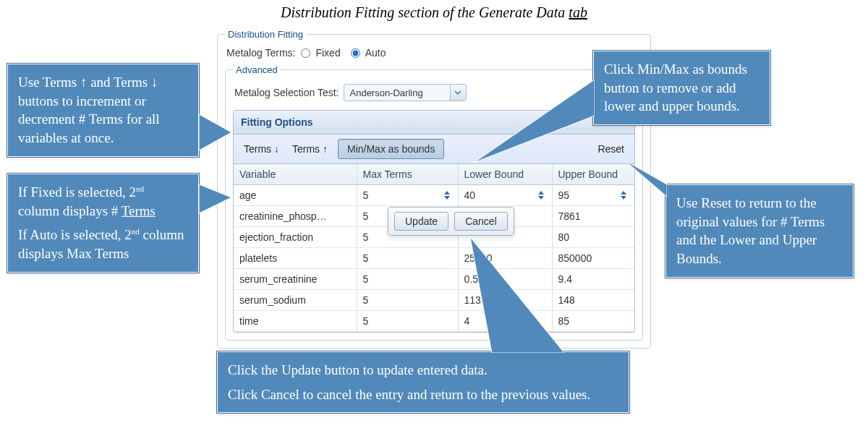 The width and height of the screenshot is (868, 436). What do you see at coordinates (262, 149) in the screenshot?
I see `terms-down-button: Terms ↓` at bounding box center [262, 149].